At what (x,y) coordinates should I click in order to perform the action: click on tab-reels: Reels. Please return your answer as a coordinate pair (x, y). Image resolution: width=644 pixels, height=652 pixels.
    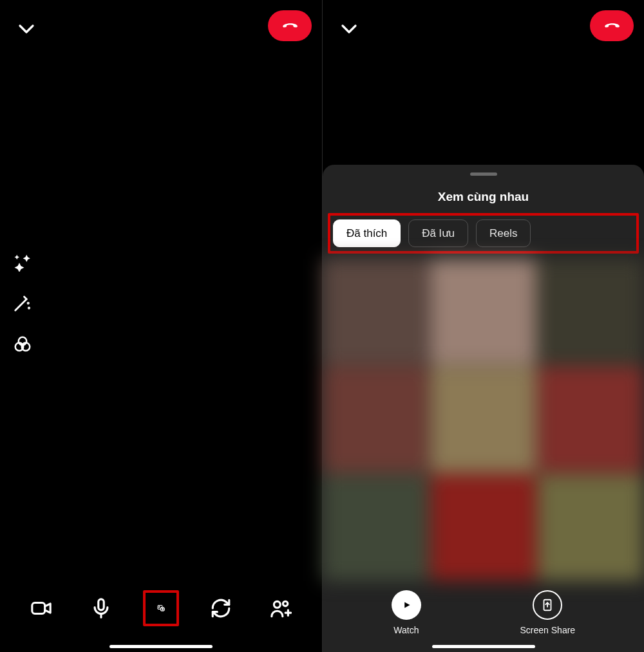
    Looking at the image, I should click on (504, 233).